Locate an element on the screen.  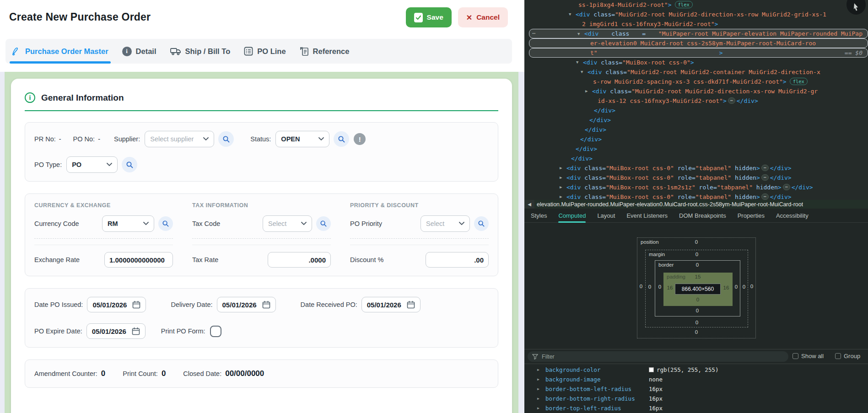
dom-tree-line: ▶<div class="MuiBox-root css-1sm2s1z" ro… is located at coordinates (696, 188).